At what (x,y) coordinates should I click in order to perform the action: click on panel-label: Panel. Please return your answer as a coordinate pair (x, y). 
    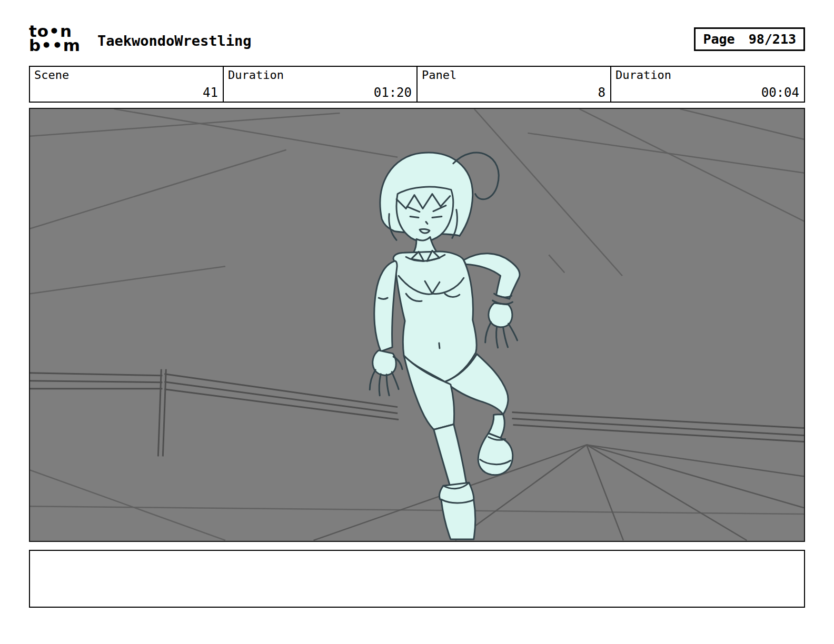
    Looking at the image, I should click on (439, 75).